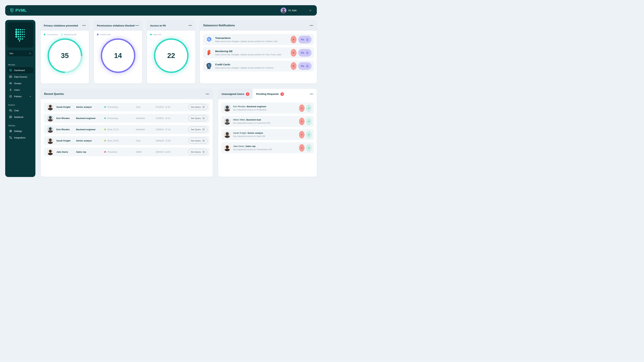 The image size is (644, 362). What do you see at coordinates (20, 83) in the screenshot?
I see `sidebar-item-groups: Groups` at bounding box center [20, 83].